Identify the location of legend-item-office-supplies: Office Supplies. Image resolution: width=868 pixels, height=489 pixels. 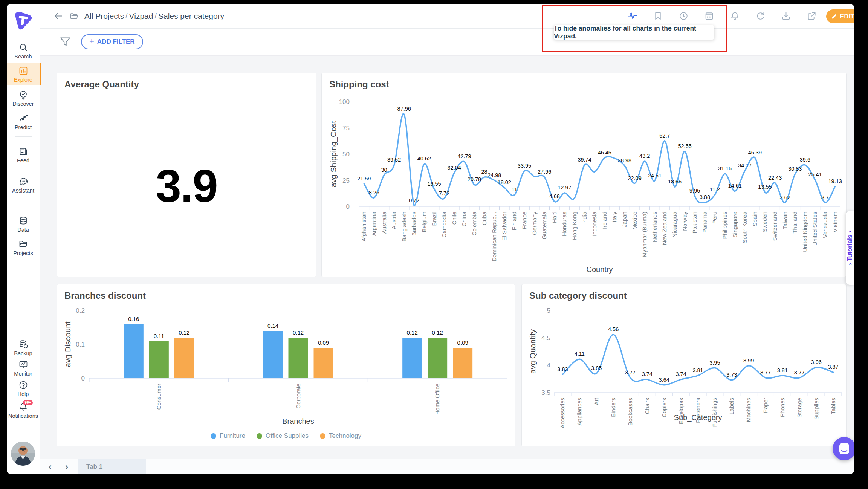
(283, 436).